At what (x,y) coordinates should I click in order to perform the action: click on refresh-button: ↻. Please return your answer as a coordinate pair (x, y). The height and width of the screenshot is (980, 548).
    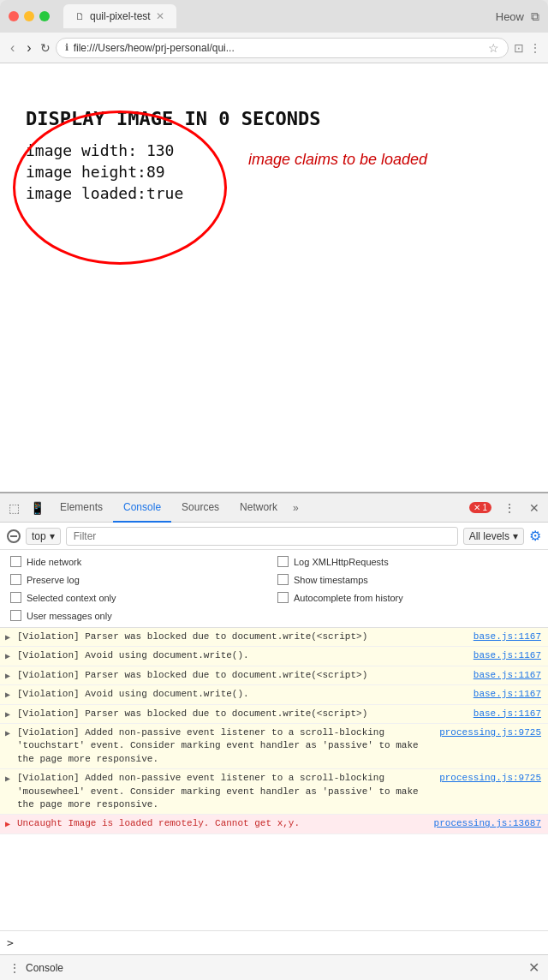
    Looking at the image, I should click on (45, 48).